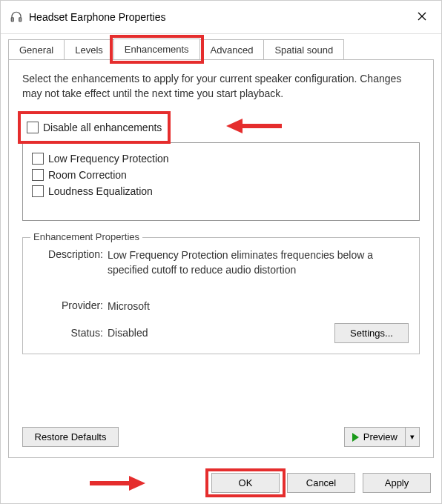  What do you see at coordinates (38, 175) in the screenshot?
I see `room-correction-checkbox` at bounding box center [38, 175].